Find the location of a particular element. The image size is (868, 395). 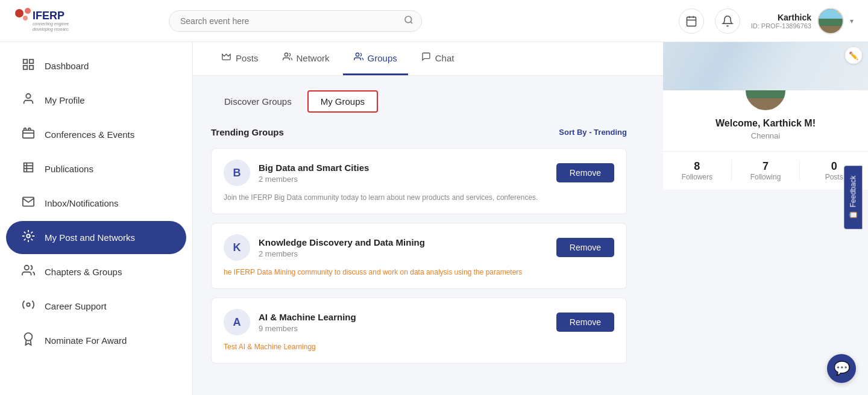

avatar: 👑 is located at coordinates (831, 21).